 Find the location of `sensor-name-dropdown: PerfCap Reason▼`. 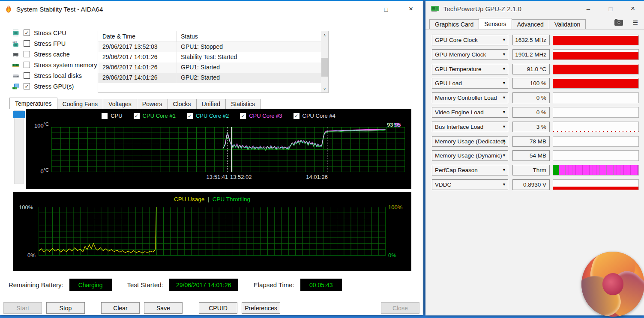

sensor-name-dropdown: PerfCap Reason▼ is located at coordinates (470, 170).